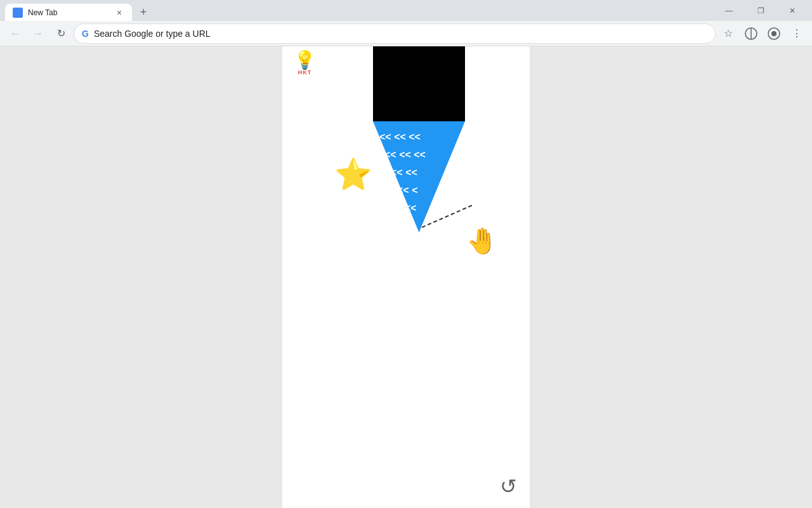 Image resolution: width=812 pixels, height=508 pixels. Describe the element at coordinates (460, 224) in the screenshot. I see `dashed-line-container: 🤚` at that location.